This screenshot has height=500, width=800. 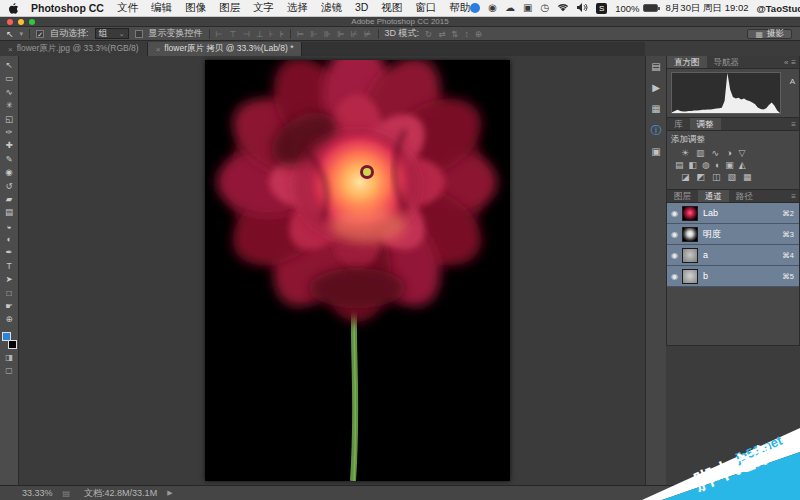 What do you see at coordinates (22, 34) in the screenshot?
I see `preset-caret-icon: ▾` at bounding box center [22, 34].